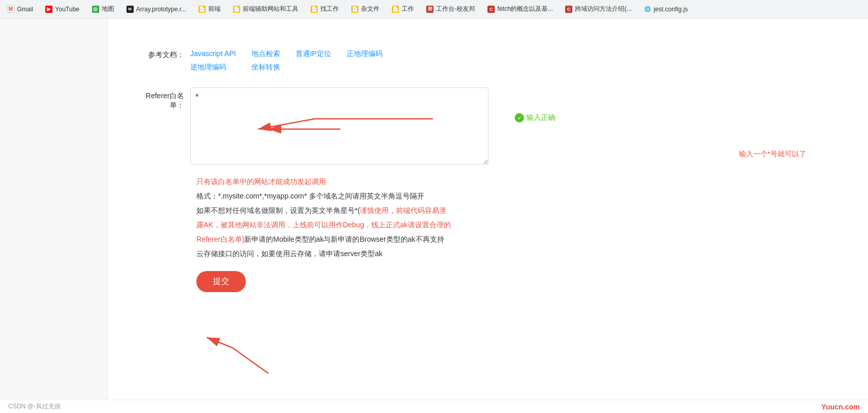  Describe the element at coordinates (772, 154) in the screenshot. I see `annotation-hint-right: 输入一个*号就可以了` at that location.